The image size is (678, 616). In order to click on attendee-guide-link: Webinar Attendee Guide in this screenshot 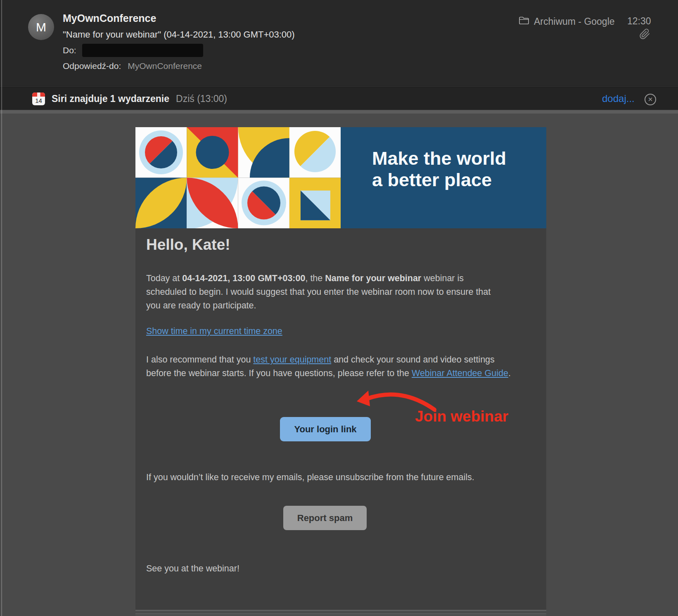, I will do `click(460, 373)`.